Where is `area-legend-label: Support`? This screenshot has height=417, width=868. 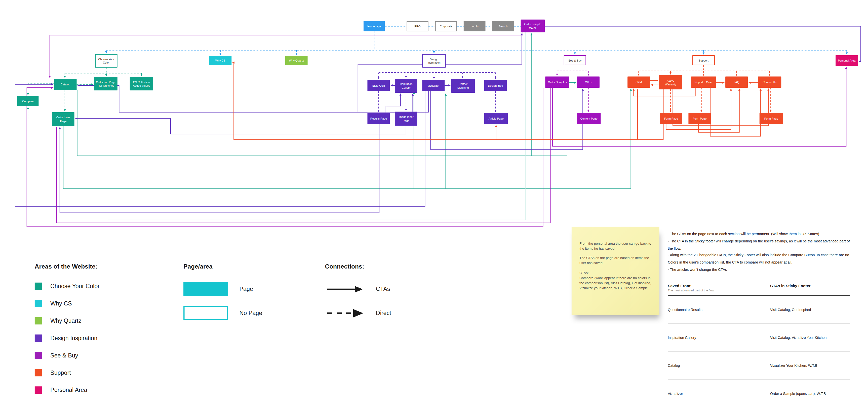
area-legend-label: Support is located at coordinates (61, 372).